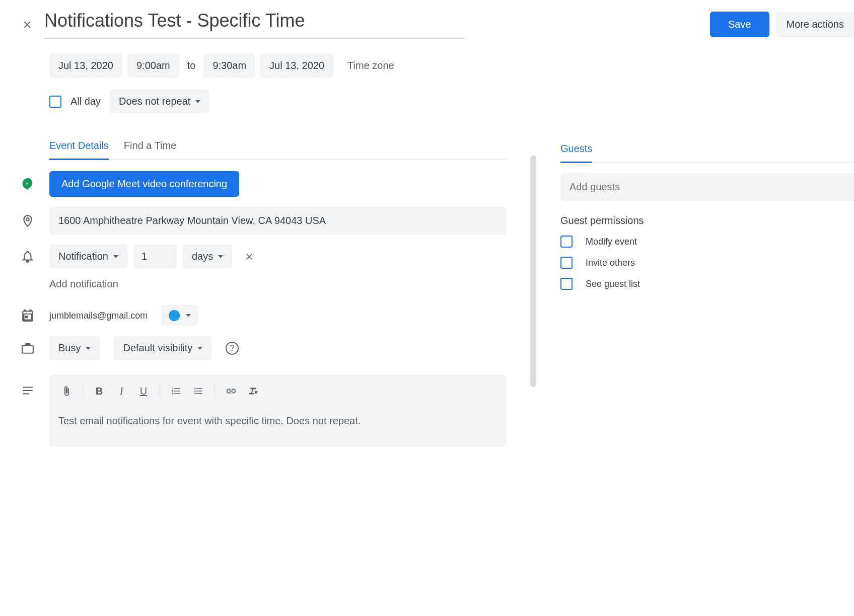 The width and height of the screenshot is (854, 616). I want to click on clear-format-icon, so click(253, 391).